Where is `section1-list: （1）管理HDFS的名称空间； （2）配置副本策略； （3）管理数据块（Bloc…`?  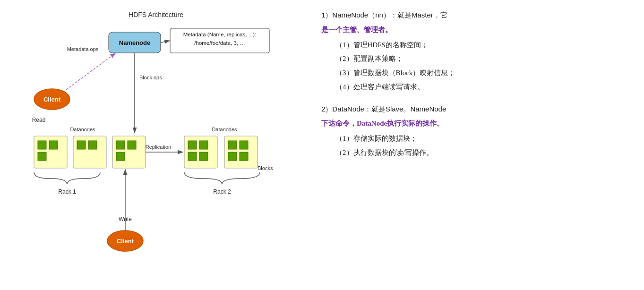 section1-list: （1）管理HDFS的名称空间； （2）配置副本策略； （3）管理数据块（Bloc… is located at coordinates (483, 66).